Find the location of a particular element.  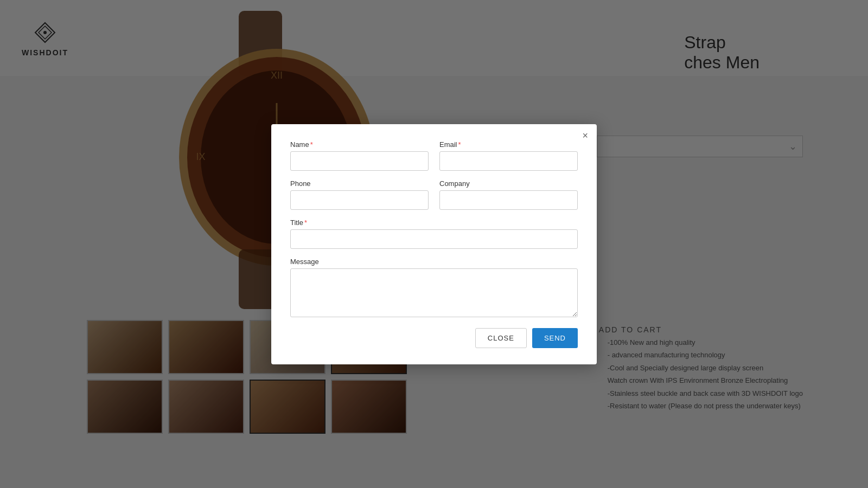

company-label: Company is located at coordinates (509, 183).